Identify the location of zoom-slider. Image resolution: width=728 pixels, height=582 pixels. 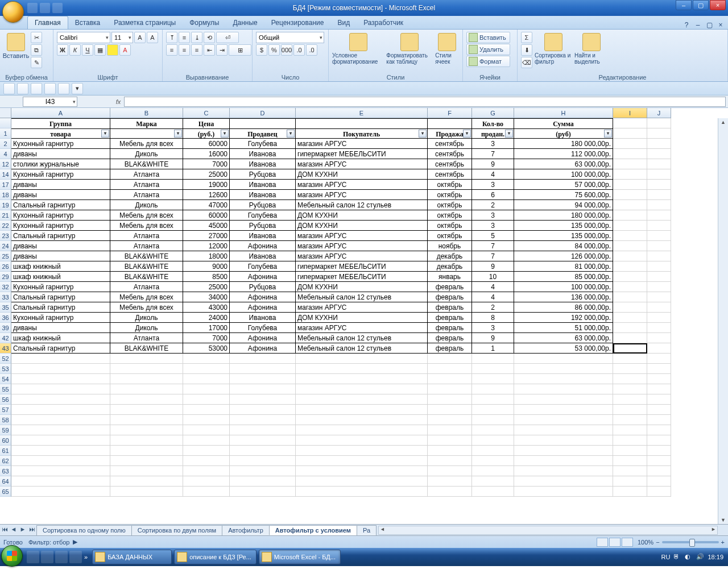
(690, 542).